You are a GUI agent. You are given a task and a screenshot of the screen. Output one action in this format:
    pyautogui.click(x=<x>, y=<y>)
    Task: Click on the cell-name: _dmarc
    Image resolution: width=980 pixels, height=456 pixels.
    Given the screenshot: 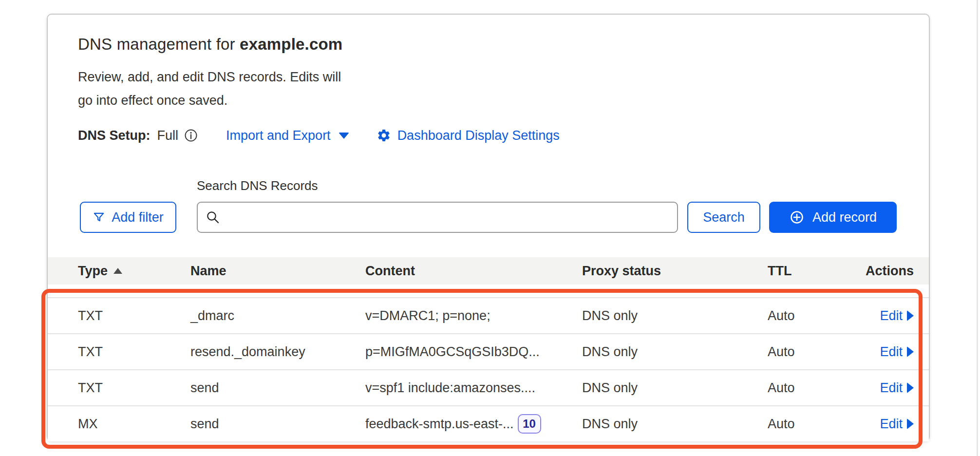 What is the action you would take?
    pyautogui.click(x=278, y=316)
    